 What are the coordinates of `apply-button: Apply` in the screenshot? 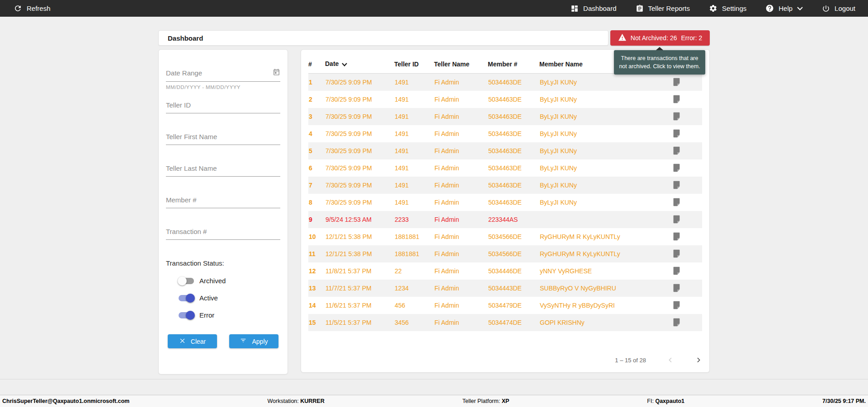 It's located at (254, 342).